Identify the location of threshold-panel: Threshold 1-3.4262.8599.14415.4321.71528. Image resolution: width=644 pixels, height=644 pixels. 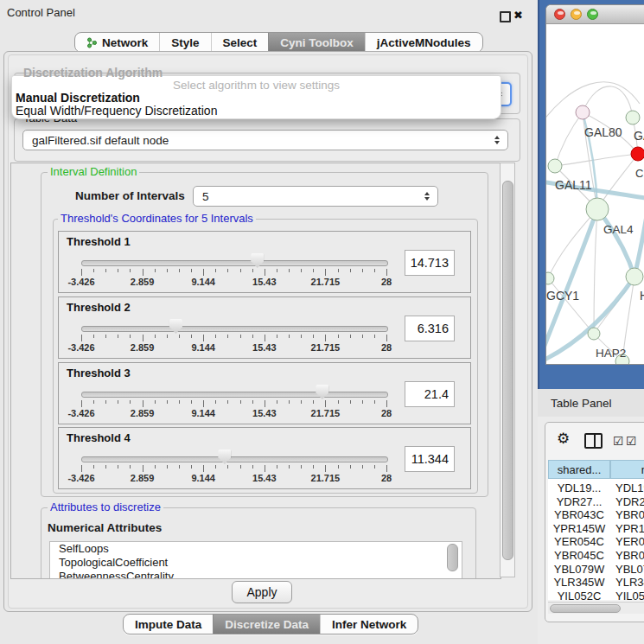
(265, 262).